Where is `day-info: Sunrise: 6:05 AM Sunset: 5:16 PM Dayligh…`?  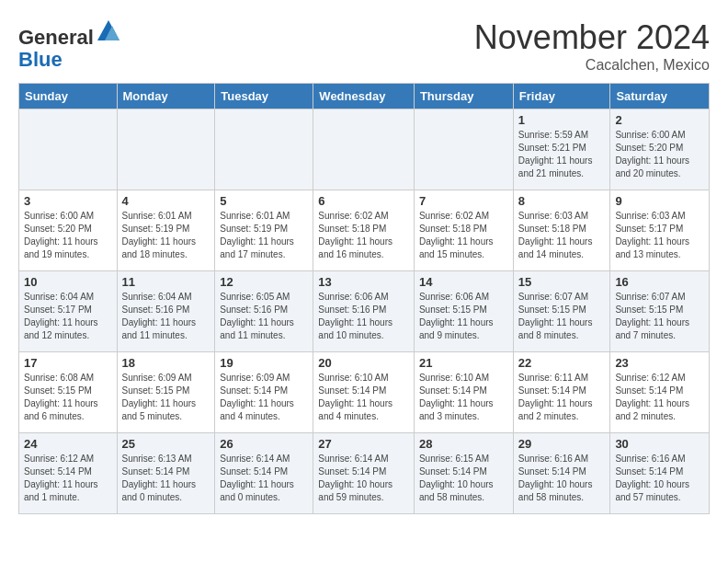 day-info: Sunrise: 6:05 AM Sunset: 5:16 PM Dayligh… is located at coordinates (264, 316).